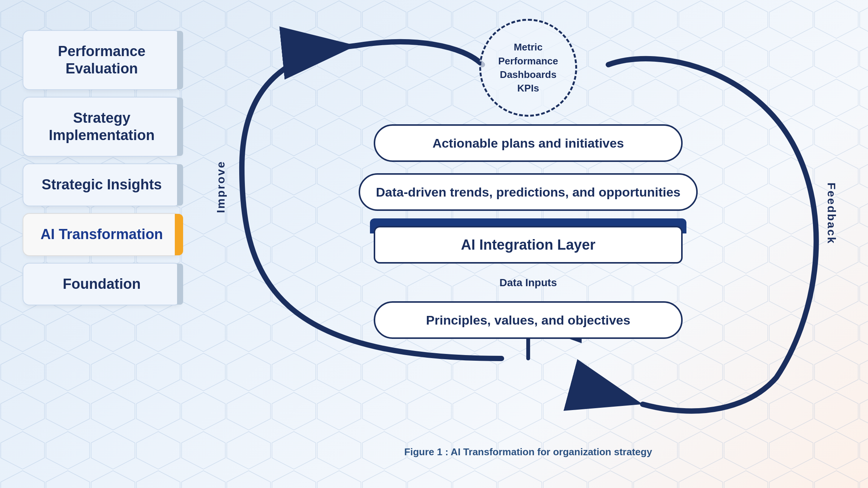 The image size is (868, 488). Describe the element at coordinates (102, 60) in the screenshot. I see `sidebar-item-label: Performance Evaluation` at that location.